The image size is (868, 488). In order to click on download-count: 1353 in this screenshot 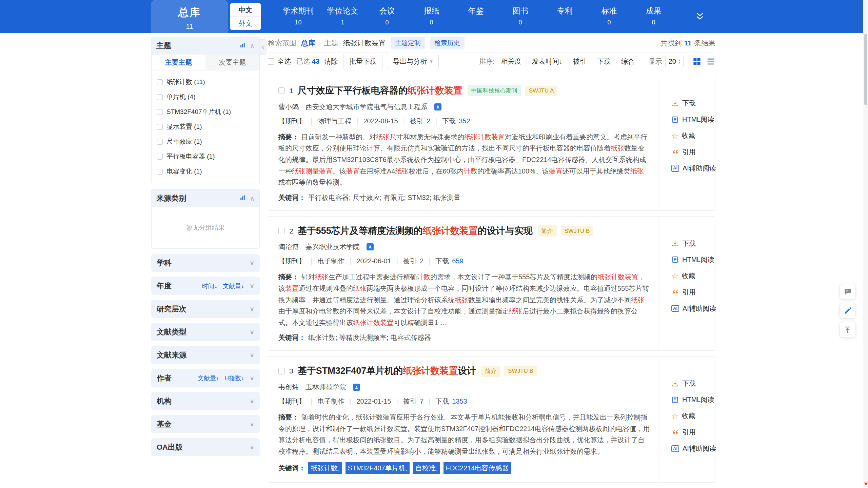, I will do `click(460, 401)`.